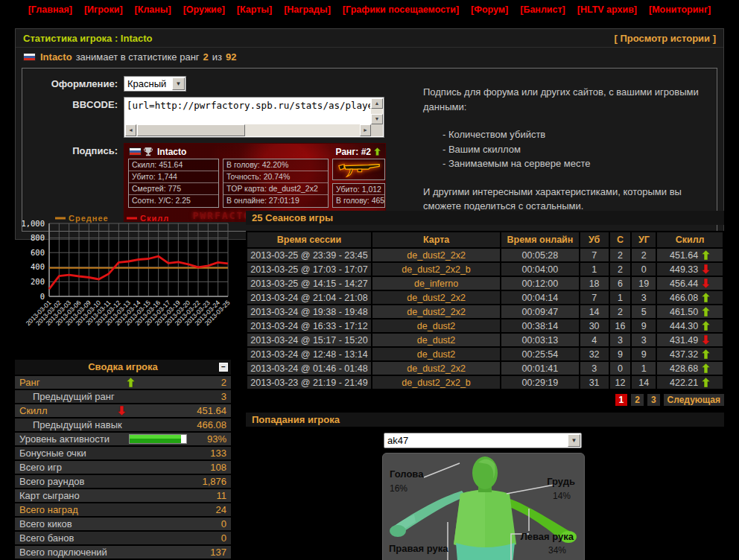  I want to click on player-name-link: Intacto, so click(57, 57).